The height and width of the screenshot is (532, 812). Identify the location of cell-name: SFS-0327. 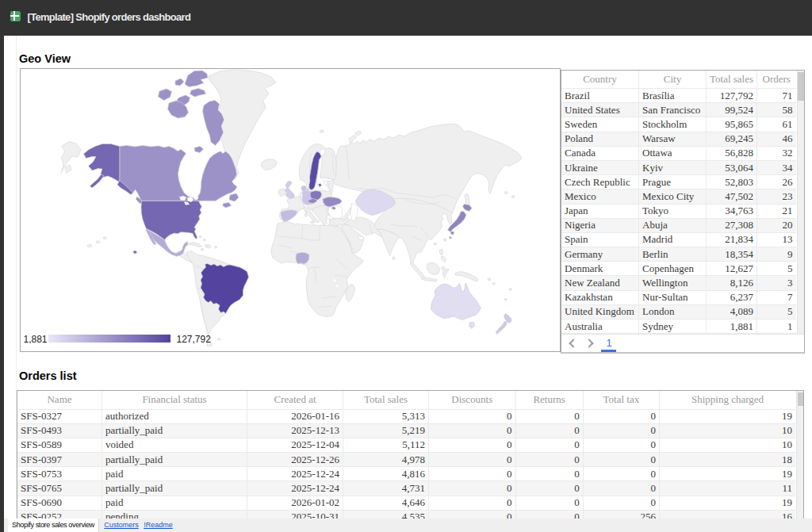
(60, 416).